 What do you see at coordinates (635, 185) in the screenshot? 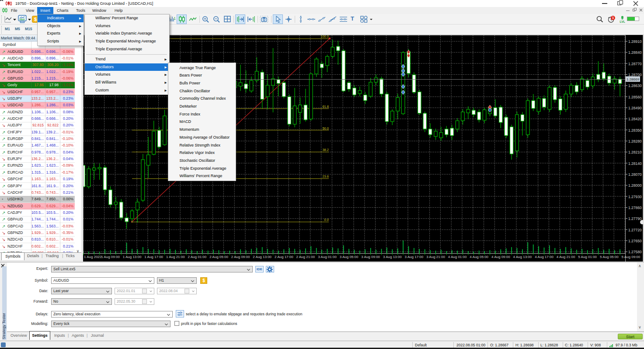
I see `svg-text: 1.28000` at bounding box center [635, 185].